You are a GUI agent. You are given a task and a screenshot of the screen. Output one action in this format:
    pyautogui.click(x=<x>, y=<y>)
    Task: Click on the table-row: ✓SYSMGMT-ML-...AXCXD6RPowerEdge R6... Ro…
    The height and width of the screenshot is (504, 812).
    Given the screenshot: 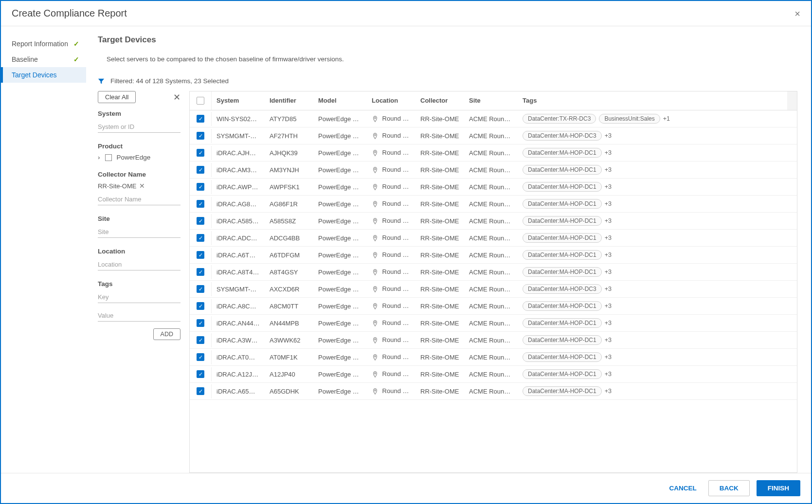 What is the action you would take?
    pyautogui.click(x=493, y=289)
    